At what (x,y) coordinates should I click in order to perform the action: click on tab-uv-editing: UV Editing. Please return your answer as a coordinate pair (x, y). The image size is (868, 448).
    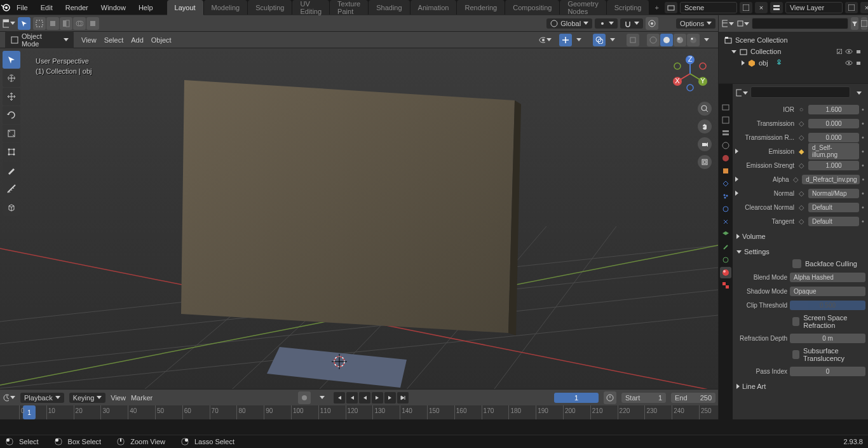
    Looking at the image, I should click on (311, 8).